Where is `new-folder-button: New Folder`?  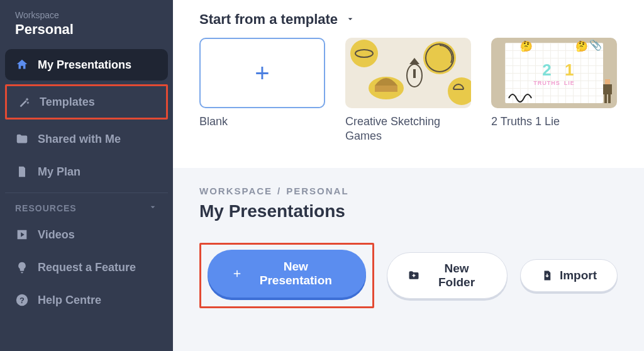 new-folder-button: New Folder is located at coordinates (447, 276).